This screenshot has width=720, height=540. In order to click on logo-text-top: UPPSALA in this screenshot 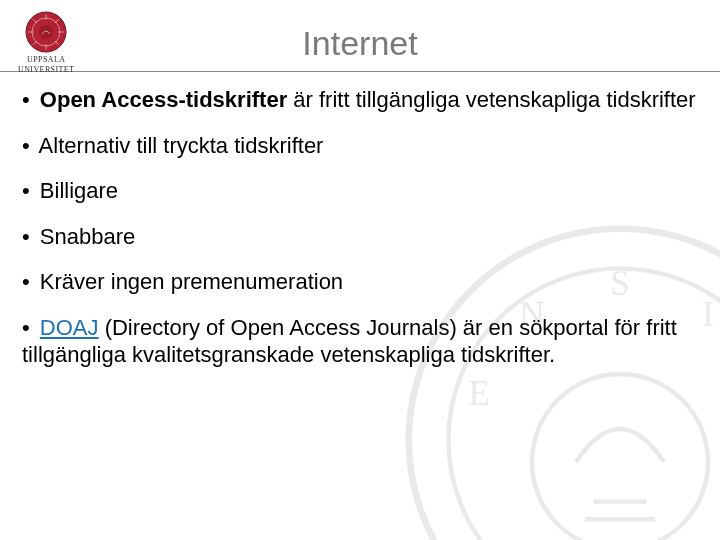, I will do `click(46, 60)`.